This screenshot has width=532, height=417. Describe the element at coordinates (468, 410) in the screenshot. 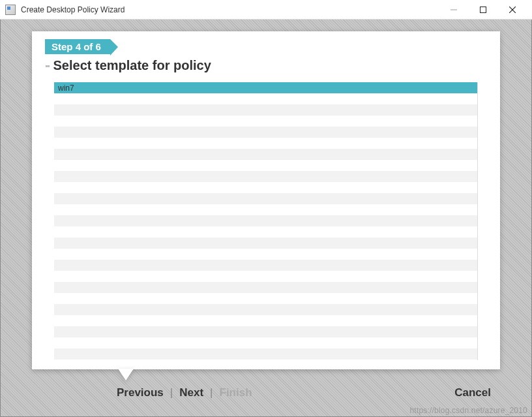

I see `watermark: https://blog.csdn.net/azure_2010` at that location.